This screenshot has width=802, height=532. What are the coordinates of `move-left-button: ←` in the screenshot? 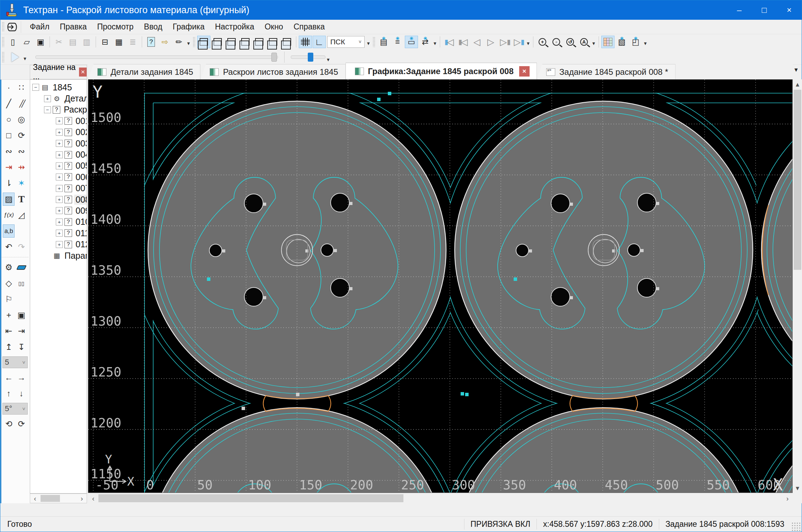 It's located at (9, 378).